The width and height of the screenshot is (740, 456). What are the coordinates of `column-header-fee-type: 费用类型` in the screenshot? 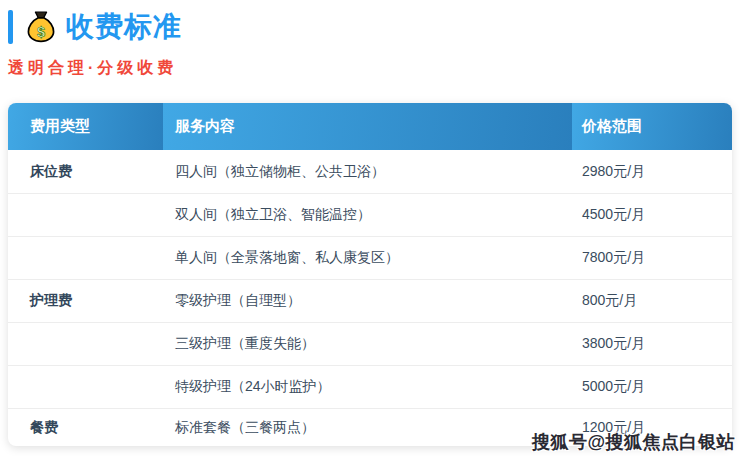 It's located at (86, 126).